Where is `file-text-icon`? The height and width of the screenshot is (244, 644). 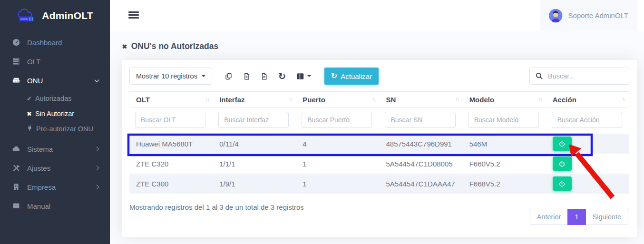 file-text-icon is located at coordinates (264, 76).